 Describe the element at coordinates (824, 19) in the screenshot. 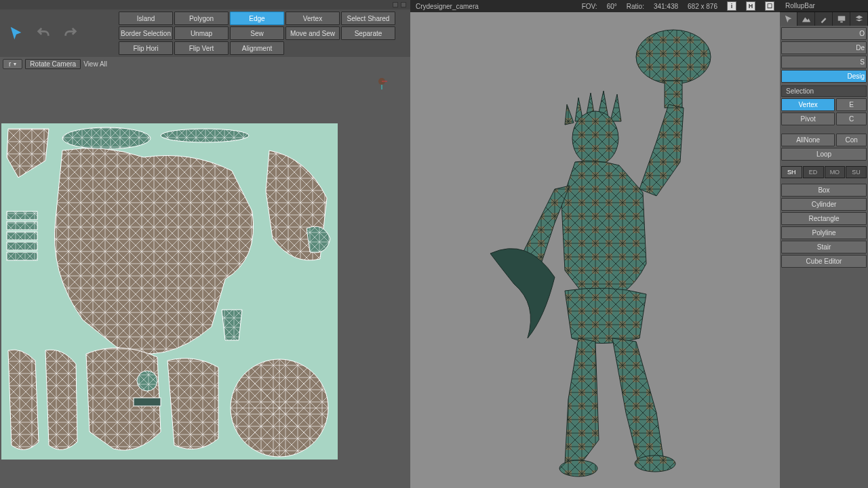

I see `rollup-tabs` at that location.